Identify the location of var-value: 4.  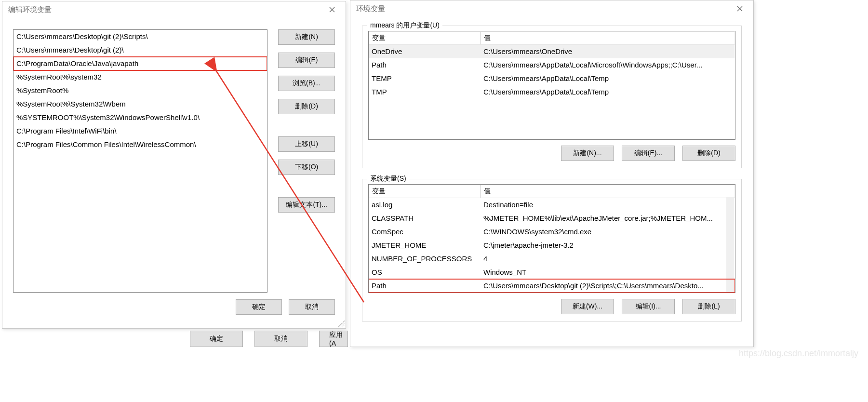
(608, 259).